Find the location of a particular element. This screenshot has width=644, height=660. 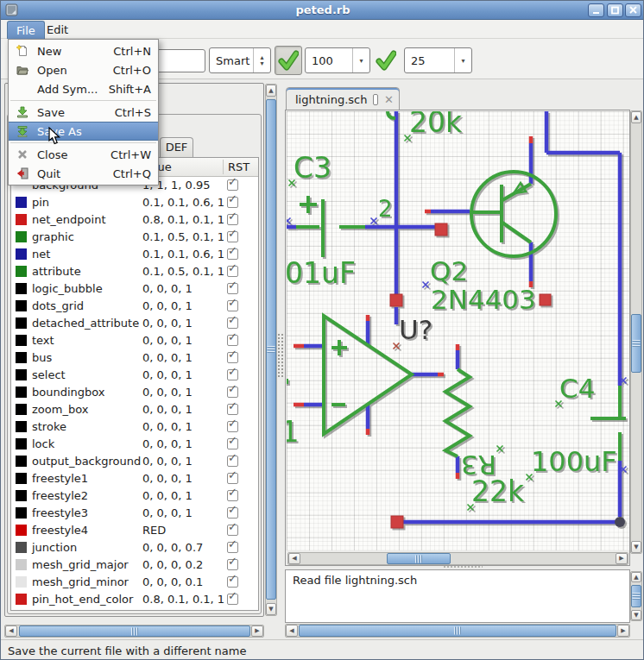

canvas-vscroll-thumb is located at coordinates (636, 343).